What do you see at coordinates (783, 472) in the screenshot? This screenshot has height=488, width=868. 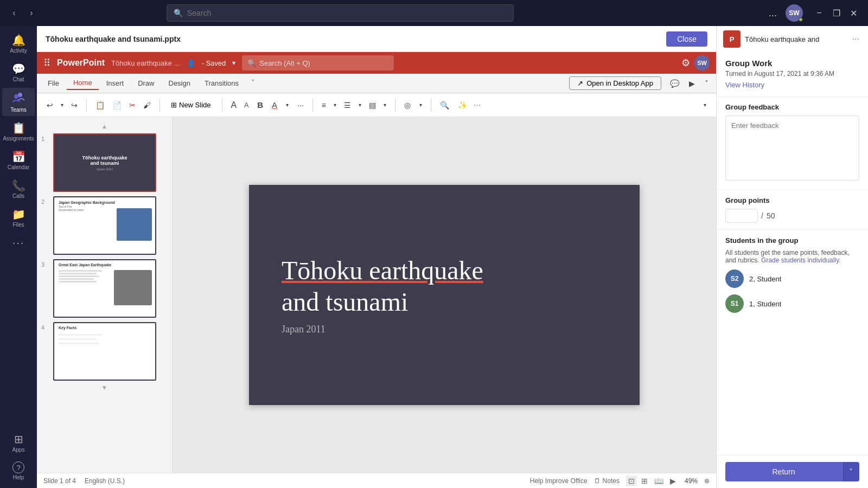 I see `return-button: Return` at bounding box center [783, 472].